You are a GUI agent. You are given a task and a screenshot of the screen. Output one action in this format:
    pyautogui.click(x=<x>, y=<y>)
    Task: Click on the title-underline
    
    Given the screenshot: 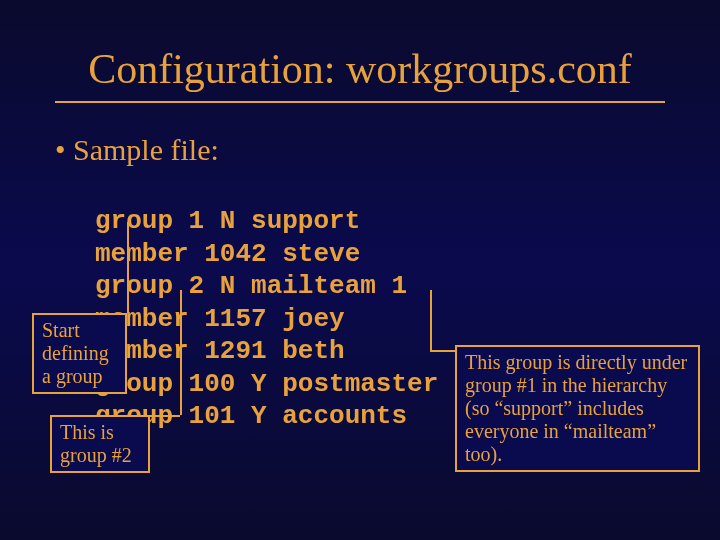 What is the action you would take?
    pyautogui.click(x=360, y=102)
    